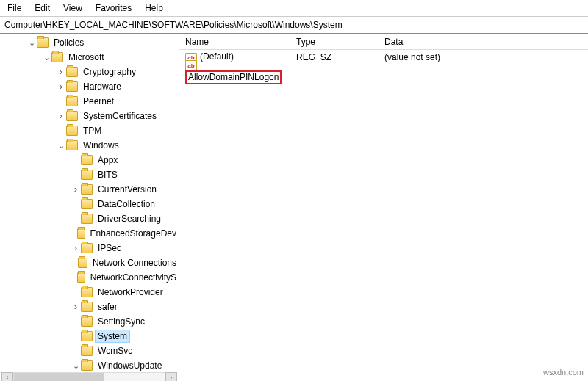  Describe the element at coordinates (126, 204) in the screenshot. I see `tree-label: DataCollection` at that location.